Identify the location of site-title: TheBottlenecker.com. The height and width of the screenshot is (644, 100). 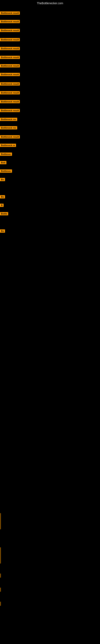
(50, 3).